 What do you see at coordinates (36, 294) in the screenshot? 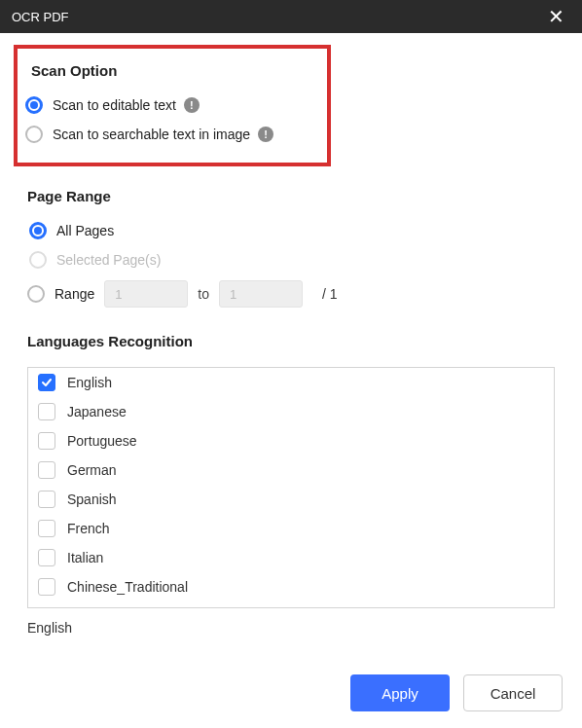
I see `range-radio` at bounding box center [36, 294].